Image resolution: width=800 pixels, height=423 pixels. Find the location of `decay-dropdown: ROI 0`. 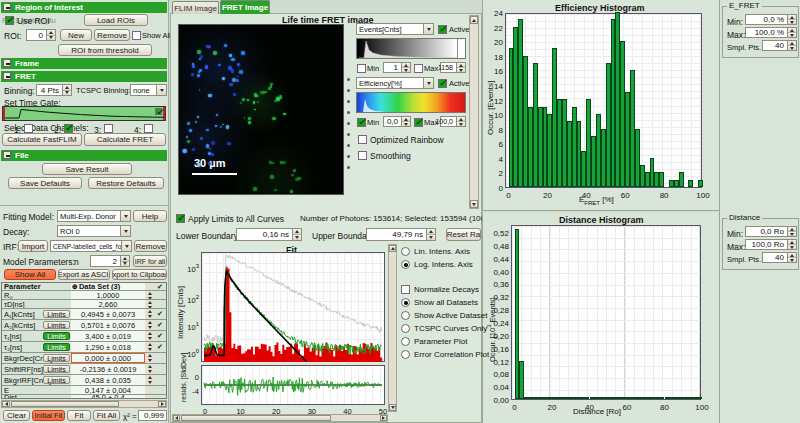

decay-dropdown: ROI 0 is located at coordinates (94, 231).